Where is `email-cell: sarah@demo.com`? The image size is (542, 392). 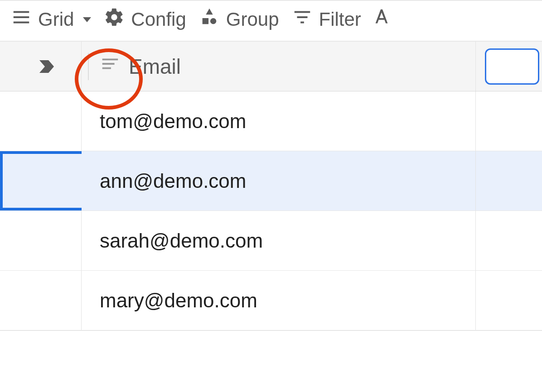
email-cell: sarah@demo.com is located at coordinates (279, 241).